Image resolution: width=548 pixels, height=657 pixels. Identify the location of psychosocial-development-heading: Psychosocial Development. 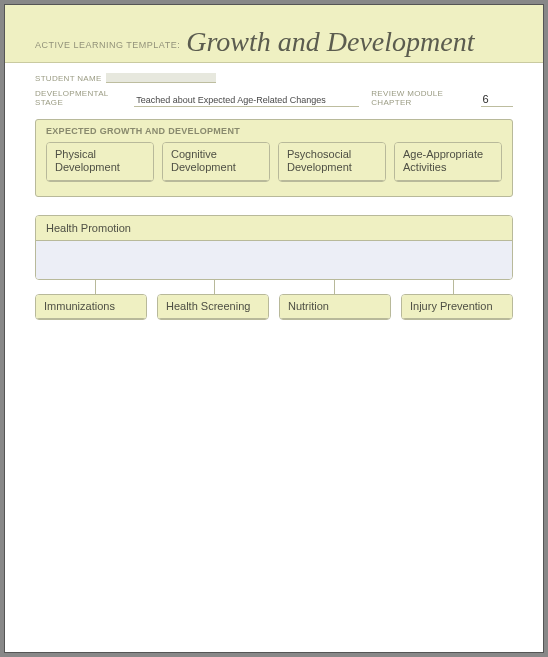
(332, 162).